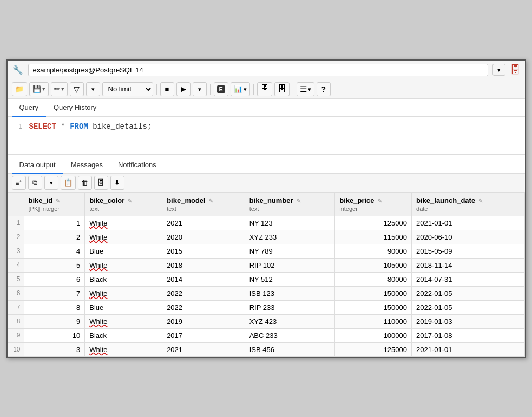 This screenshot has width=532, height=417. I want to click on col-header-bike-color: bike_color✎ text, so click(123, 204).